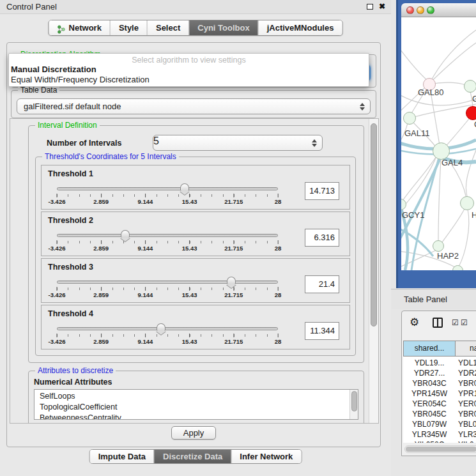 The image size is (476, 476). What do you see at coordinates (196, 143) in the screenshot?
I see `number-of-intervals-row: Number of Intervals 5` at bounding box center [196, 143].